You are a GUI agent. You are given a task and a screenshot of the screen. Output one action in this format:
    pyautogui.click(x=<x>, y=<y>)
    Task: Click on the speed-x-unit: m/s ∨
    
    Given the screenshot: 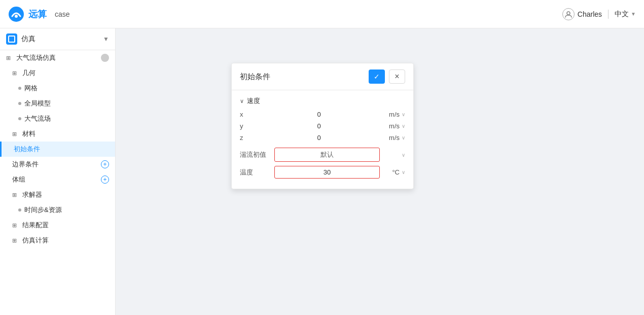 What is the action you would take?
    pyautogui.click(x=392, y=115)
    